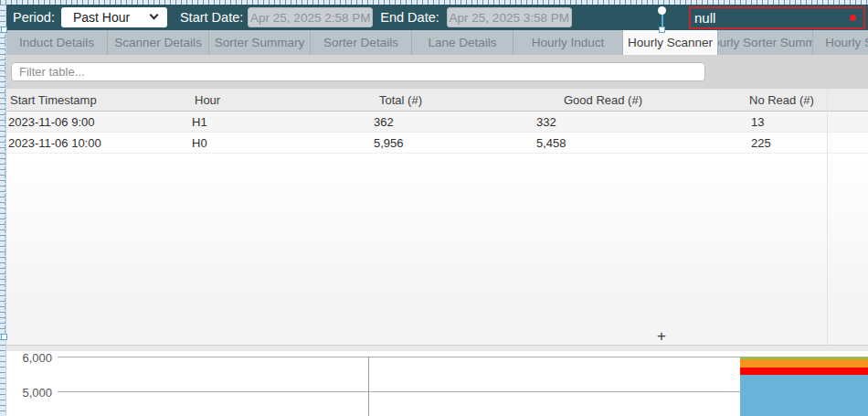 Image resolution: width=868 pixels, height=416 pixels. I want to click on table-cell: 2023-11-06 9:00, so click(97, 123).